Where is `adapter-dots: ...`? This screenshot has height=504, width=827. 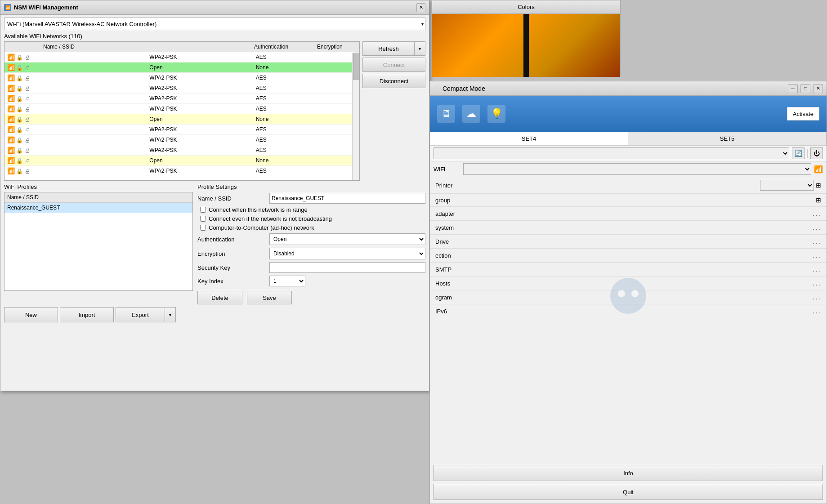
adapter-dots: ... is located at coordinates (817, 214).